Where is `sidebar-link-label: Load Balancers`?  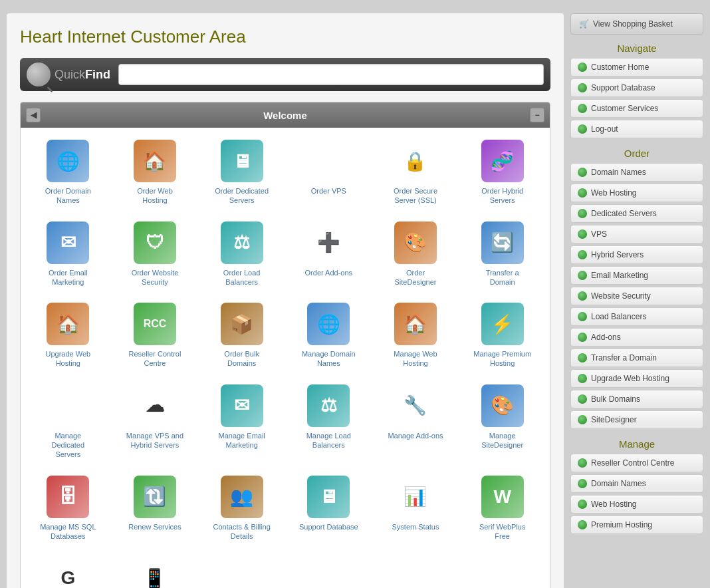
sidebar-link-label: Load Balancers is located at coordinates (618, 317).